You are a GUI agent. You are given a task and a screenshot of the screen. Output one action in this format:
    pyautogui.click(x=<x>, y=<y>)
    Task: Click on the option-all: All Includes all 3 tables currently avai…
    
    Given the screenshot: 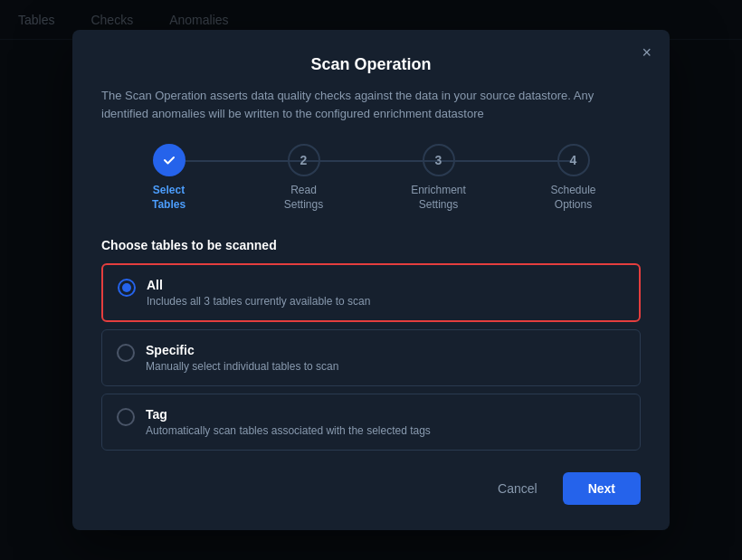 What is the action you would take?
    pyautogui.click(x=371, y=293)
    